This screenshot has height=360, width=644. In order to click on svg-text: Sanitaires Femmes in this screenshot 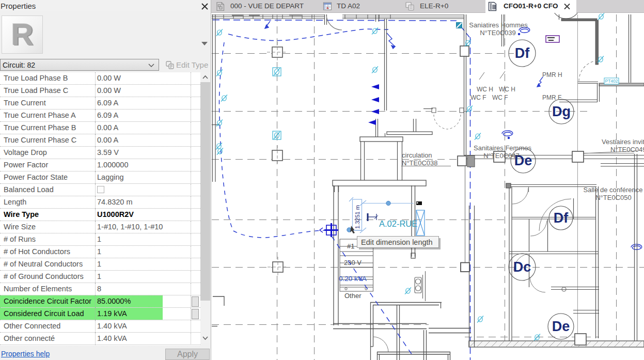, I will do `click(502, 148)`.